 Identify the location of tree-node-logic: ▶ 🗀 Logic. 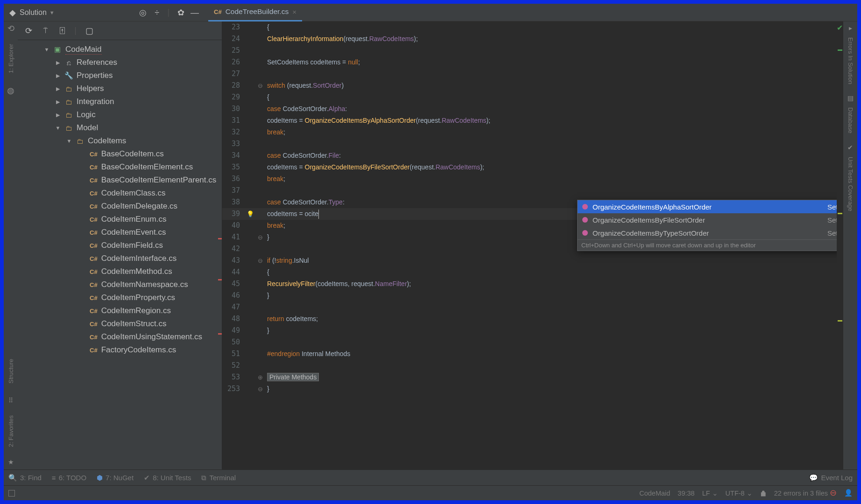
(120, 115).